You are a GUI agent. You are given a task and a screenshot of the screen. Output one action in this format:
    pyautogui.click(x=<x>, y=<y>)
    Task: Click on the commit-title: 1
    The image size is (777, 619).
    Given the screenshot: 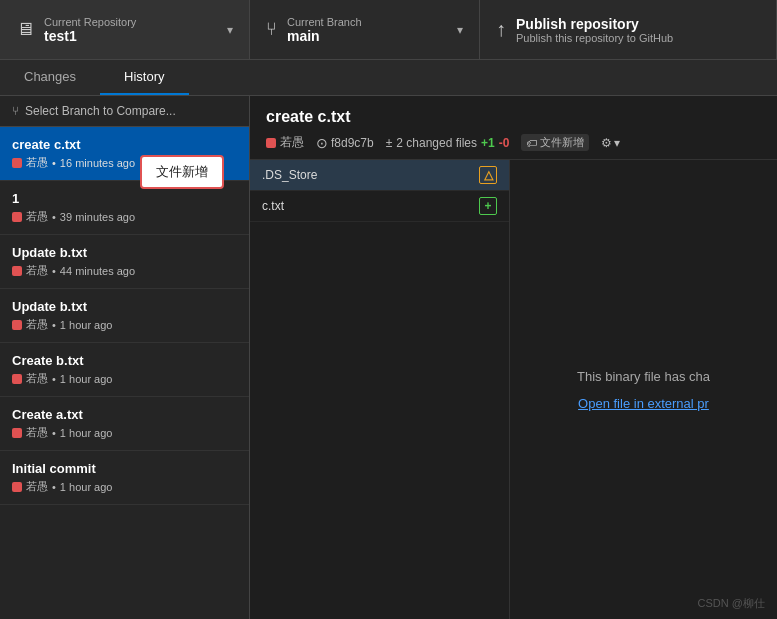 What is the action you would take?
    pyautogui.click(x=124, y=198)
    